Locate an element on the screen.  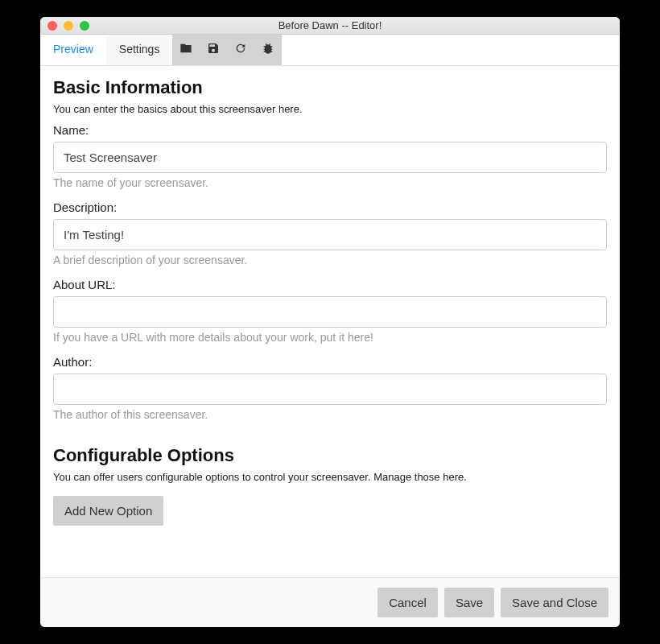
traffic-lights is located at coordinates (64, 26).